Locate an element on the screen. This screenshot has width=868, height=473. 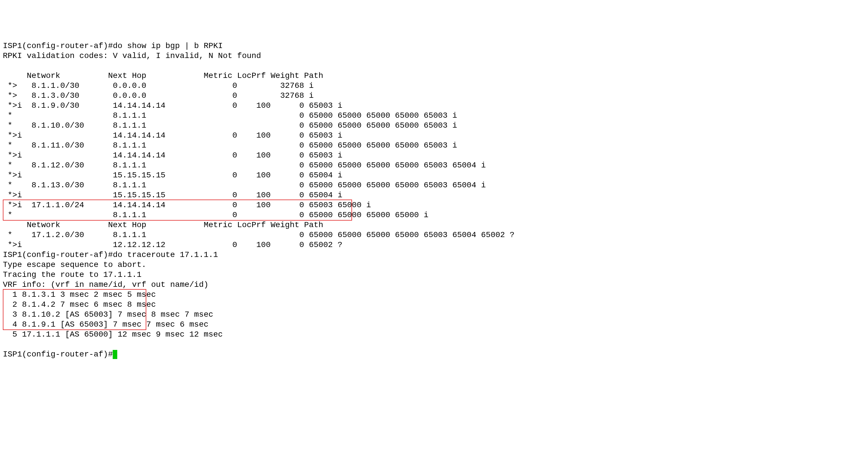
prompt-text: ISP1(config-router-af)# is located at coordinates (58, 354).